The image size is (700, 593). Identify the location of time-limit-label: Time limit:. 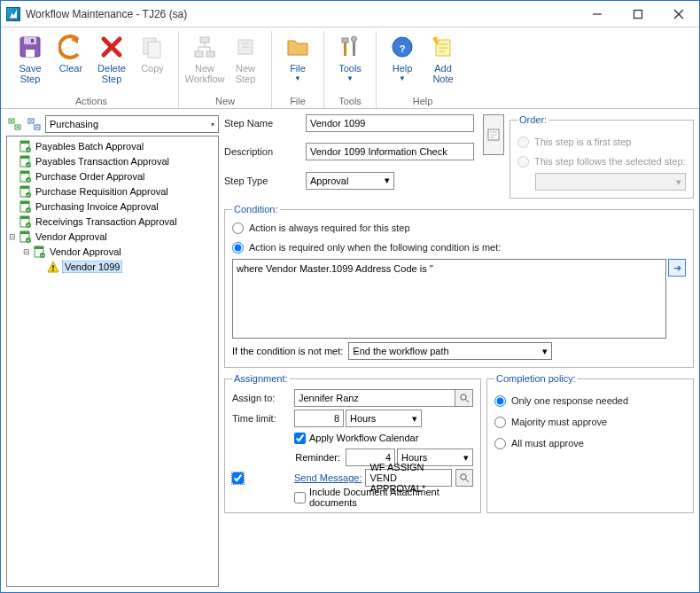
(261, 418).